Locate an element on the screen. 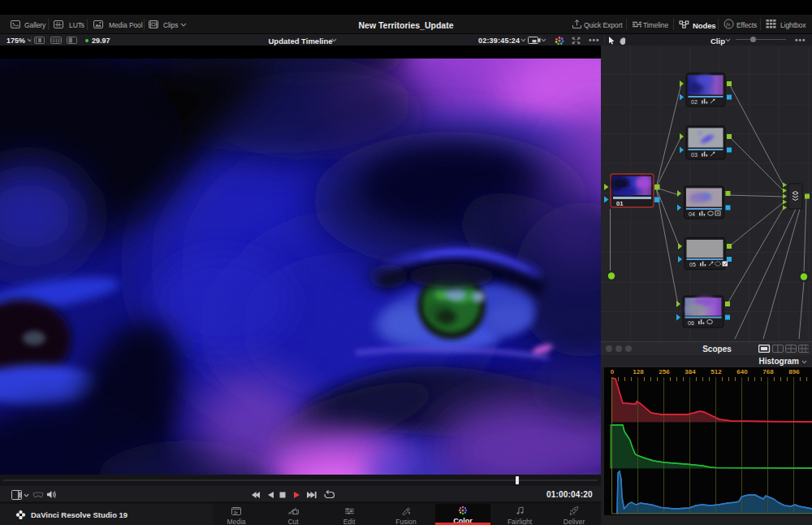  svg-text: 128 is located at coordinates (638, 372).